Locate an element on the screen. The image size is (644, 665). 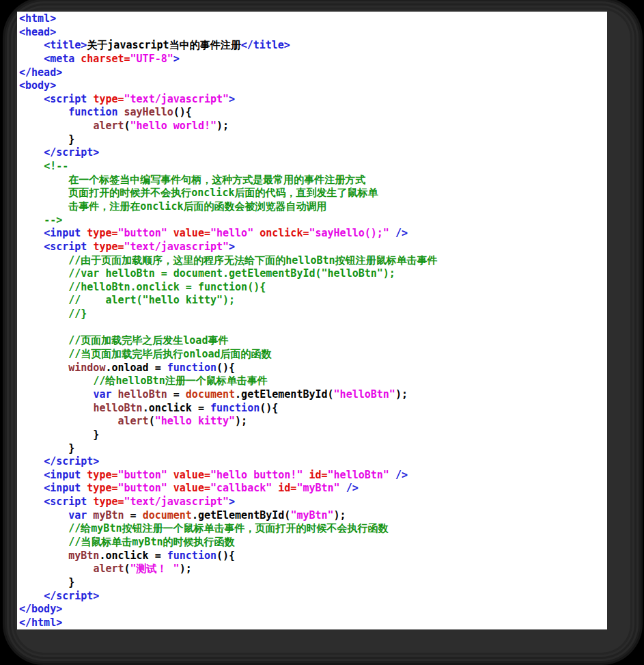
code-line: 页面打开的时候并不会执行onclick后面的代码，直到发生了鼠标单 is located at coordinates (313, 193).